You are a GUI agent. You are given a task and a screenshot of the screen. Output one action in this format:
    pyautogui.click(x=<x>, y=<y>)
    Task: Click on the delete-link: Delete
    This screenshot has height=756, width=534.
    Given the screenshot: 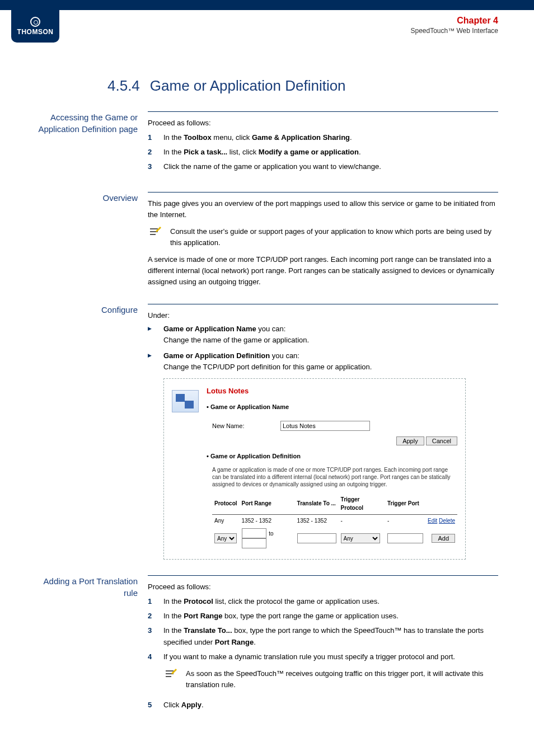 What is the action you would take?
    pyautogui.click(x=447, y=520)
    